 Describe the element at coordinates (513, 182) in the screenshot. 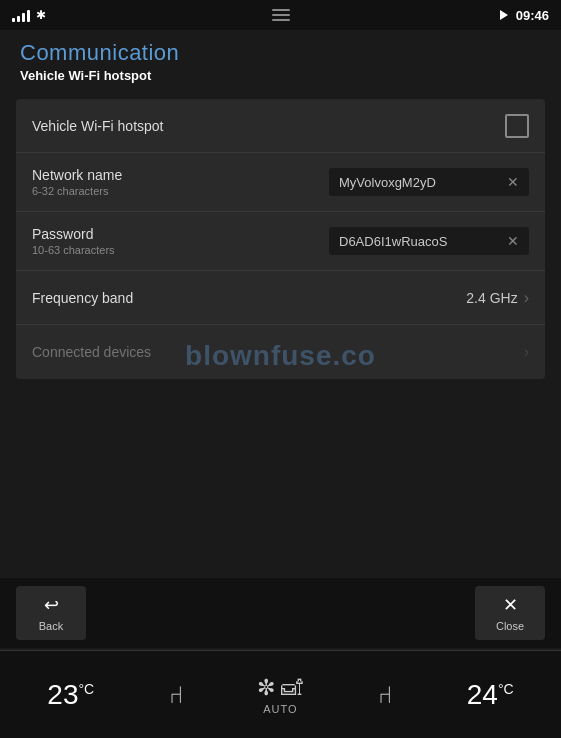

I see `network-name-clear-icon: ✕` at that location.